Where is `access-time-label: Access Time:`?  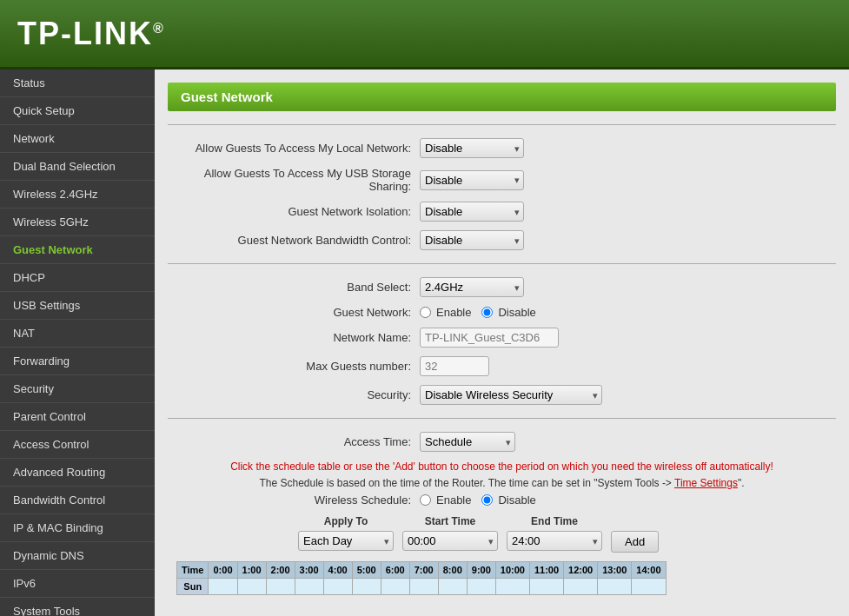 access-time-label: Access Time: is located at coordinates (298, 441).